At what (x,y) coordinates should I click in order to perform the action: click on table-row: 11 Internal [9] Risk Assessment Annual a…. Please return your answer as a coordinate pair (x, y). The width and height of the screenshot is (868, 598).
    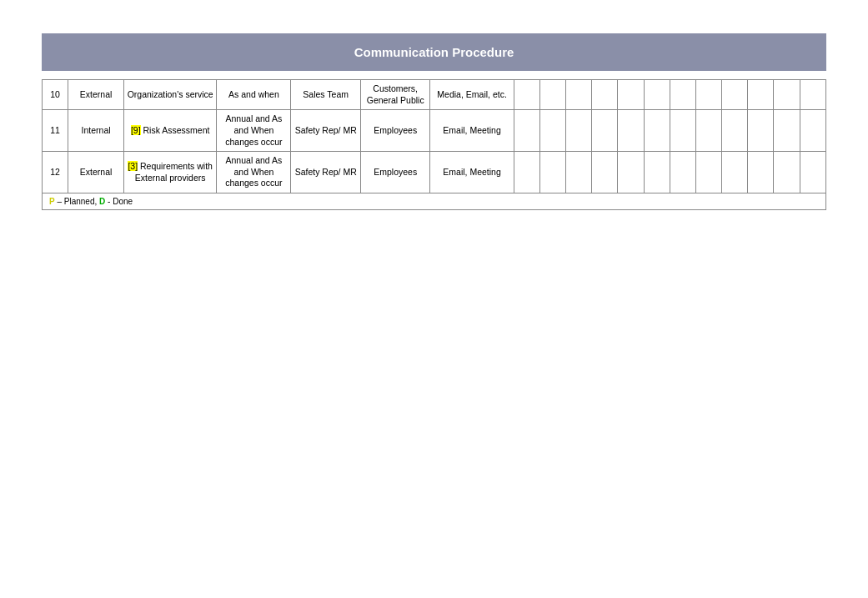
    Looking at the image, I should click on (434, 131).